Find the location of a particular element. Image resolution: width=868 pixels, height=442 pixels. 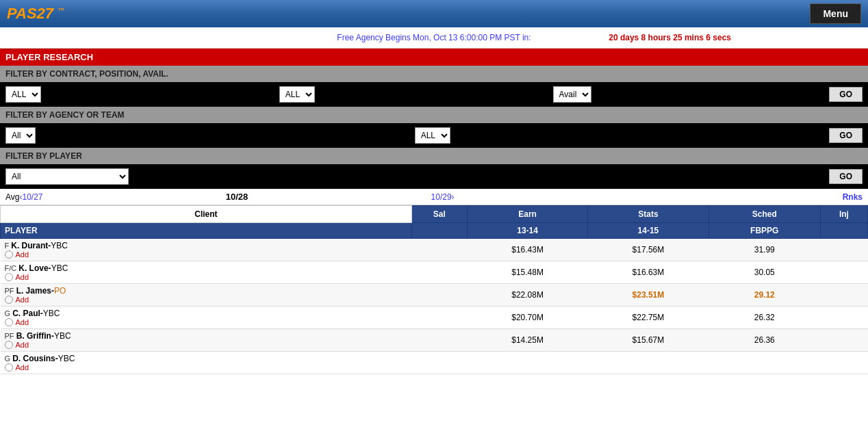

earn-1314: $15.48M is located at coordinates (527, 272).